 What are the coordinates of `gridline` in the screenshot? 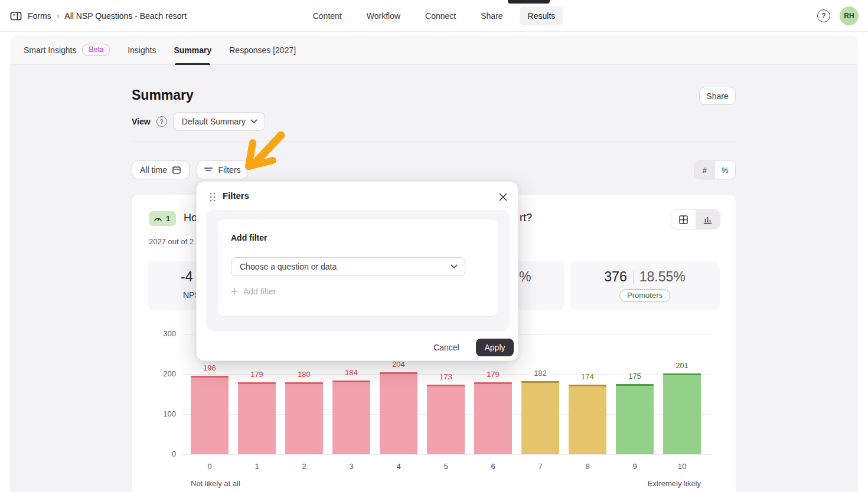 It's located at (448, 454).